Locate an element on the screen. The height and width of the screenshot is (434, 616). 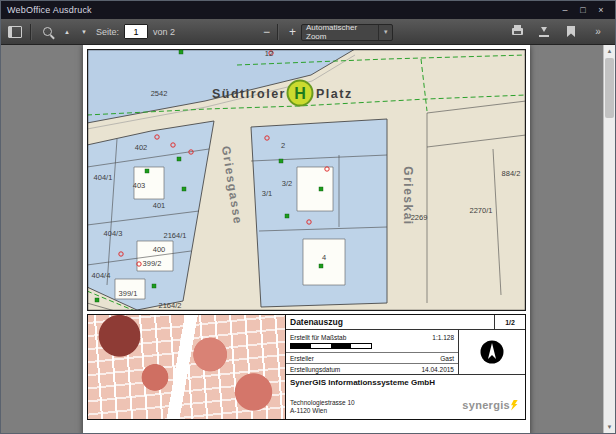
scroll-up-button: ▲ is located at coordinates (610, 51).